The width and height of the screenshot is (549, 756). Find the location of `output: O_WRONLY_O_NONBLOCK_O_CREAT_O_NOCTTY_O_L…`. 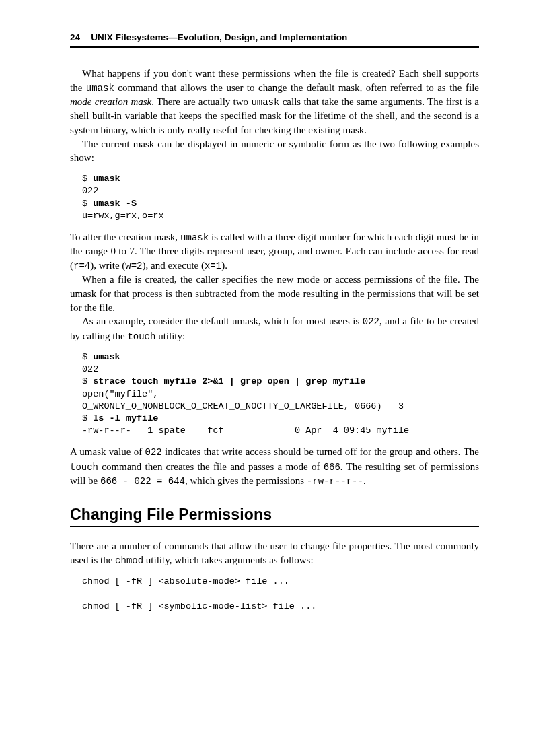

output: O_WRONLY_O_NONBLOCK_O_CREAT_O_NOCTTY_O_L… is located at coordinates (243, 407).